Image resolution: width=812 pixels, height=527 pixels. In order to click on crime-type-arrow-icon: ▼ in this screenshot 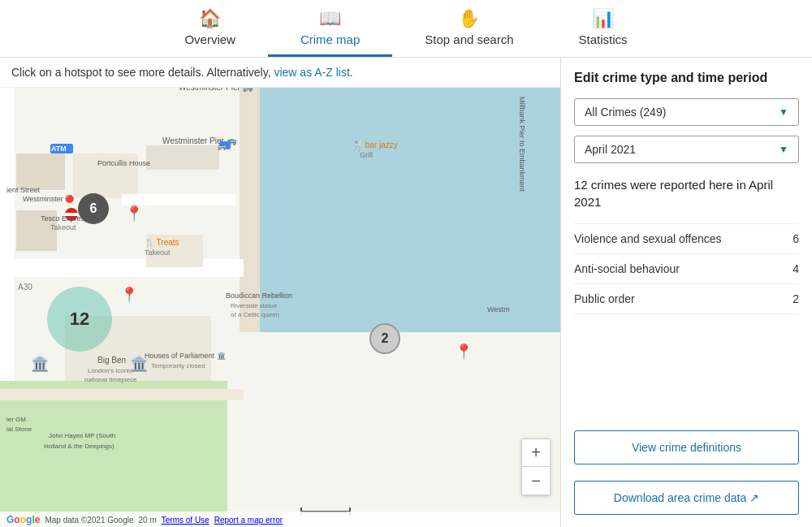, I will do `click(784, 112)`.